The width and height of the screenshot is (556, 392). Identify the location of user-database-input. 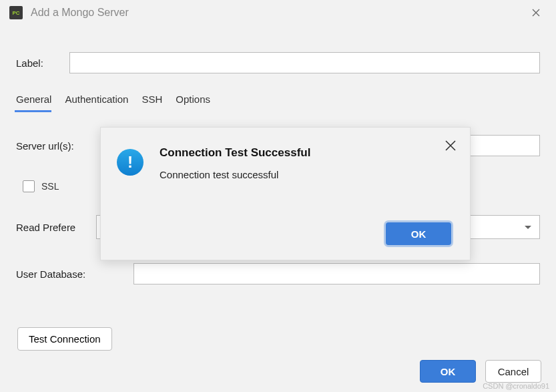
(336, 274).